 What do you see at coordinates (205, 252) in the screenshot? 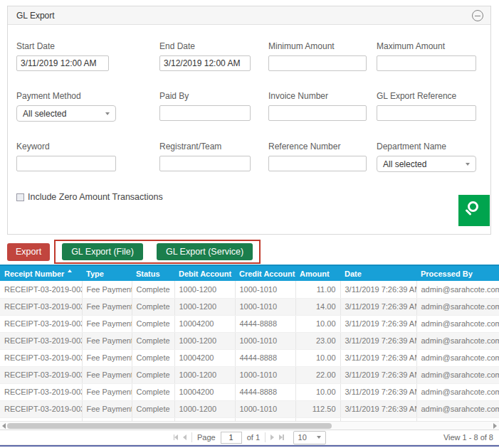
I see `gl-export-service-button: GL Export (Service)` at bounding box center [205, 252].